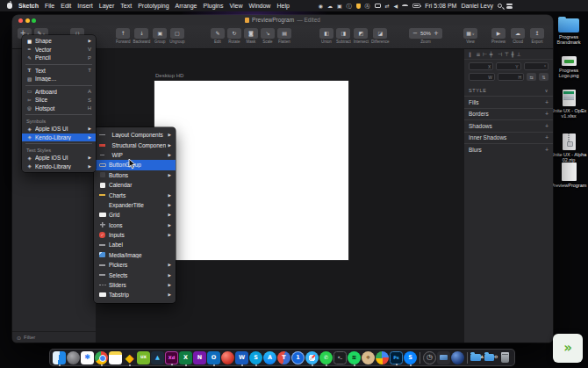 This screenshot has height=368, width=588. What do you see at coordinates (214, 5) in the screenshot?
I see `menu-item: Plugins` at bounding box center [214, 5].